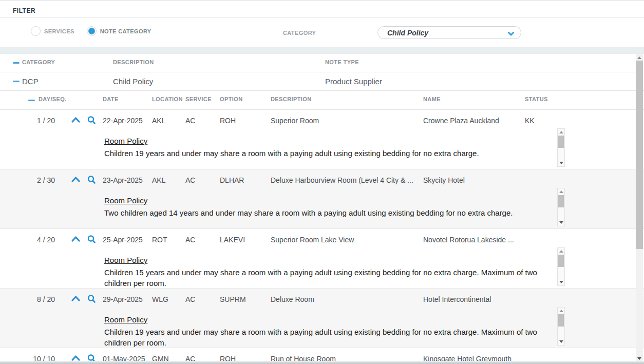  Describe the element at coordinates (198, 99) in the screenshot. I see `col-service: SERVICE` at that location.